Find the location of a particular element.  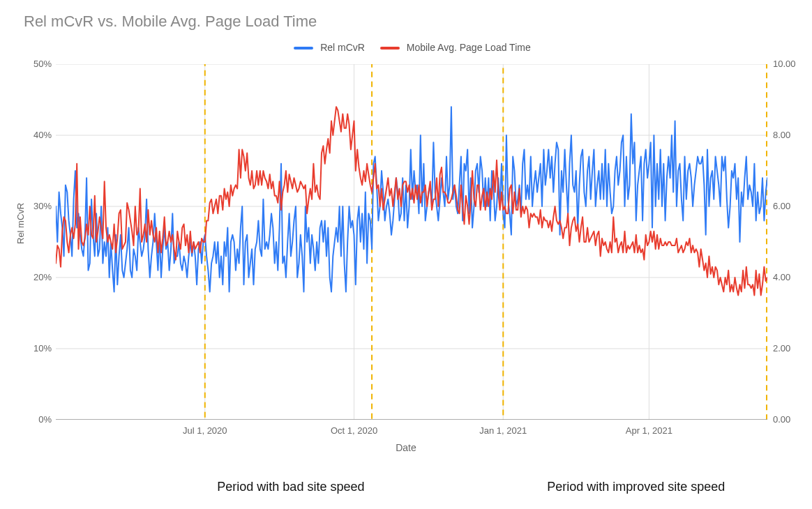

region-annotation: Period with improved site speed is located at coordinates (636, 487).